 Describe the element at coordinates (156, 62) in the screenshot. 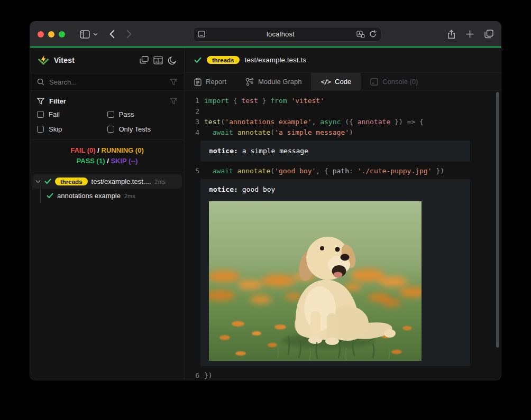

I see `svg-text: 3` at that location.